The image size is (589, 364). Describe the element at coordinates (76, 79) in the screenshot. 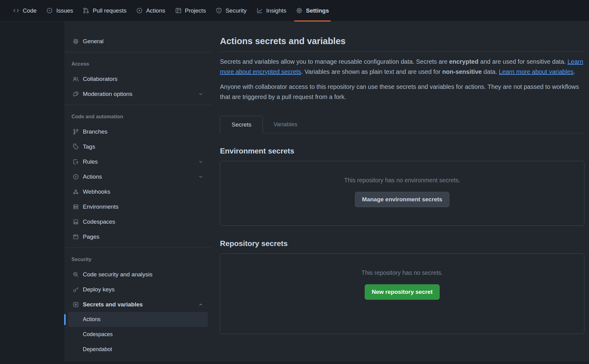

I see `people-icon` at that location.